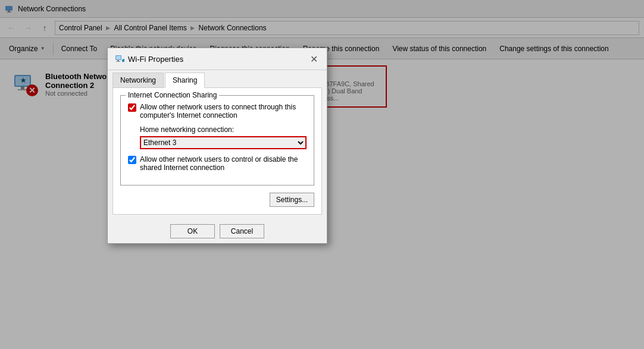  I want to click on settings-row: Settings..., so click(217, 200).